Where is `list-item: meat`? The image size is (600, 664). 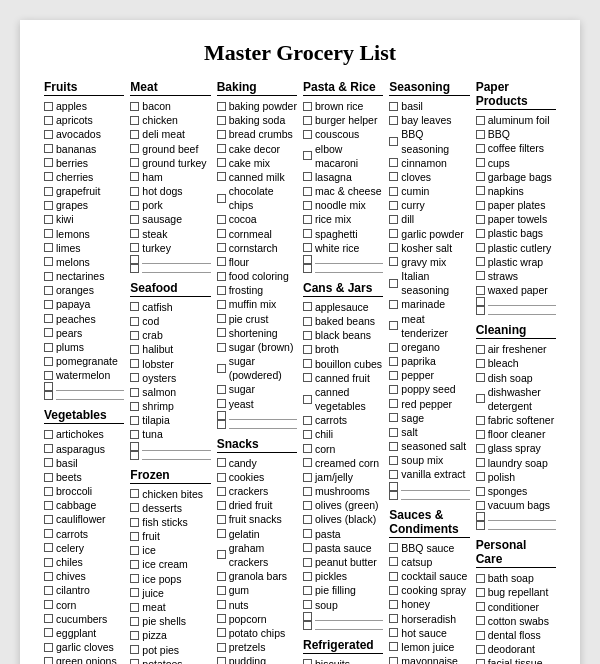 list-item: meat is located at coordinates (170, 607).